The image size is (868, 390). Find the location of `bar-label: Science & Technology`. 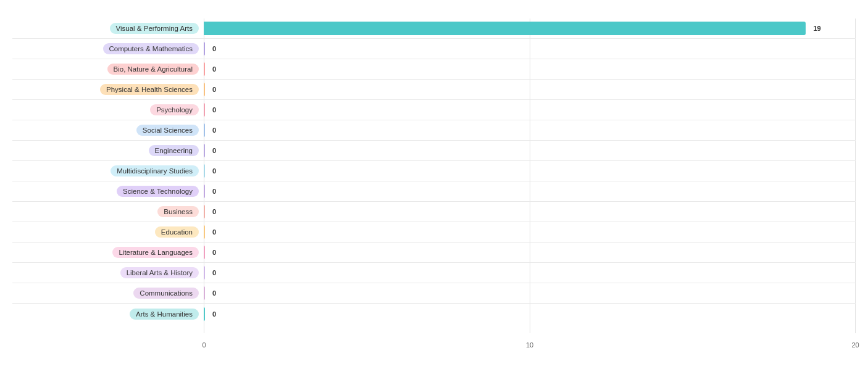

bar-label: Science & Technology is located at coordinates (158, 191).